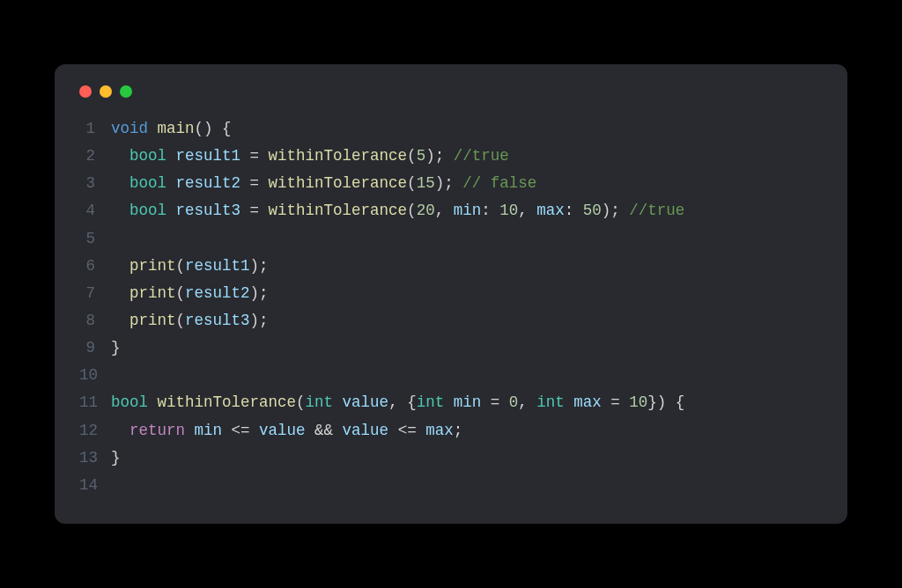 This screenshot has height=588, width=902. Describe the element at coordinates (95, 129) in the screenshot. I see `line-number: 1` at that location.